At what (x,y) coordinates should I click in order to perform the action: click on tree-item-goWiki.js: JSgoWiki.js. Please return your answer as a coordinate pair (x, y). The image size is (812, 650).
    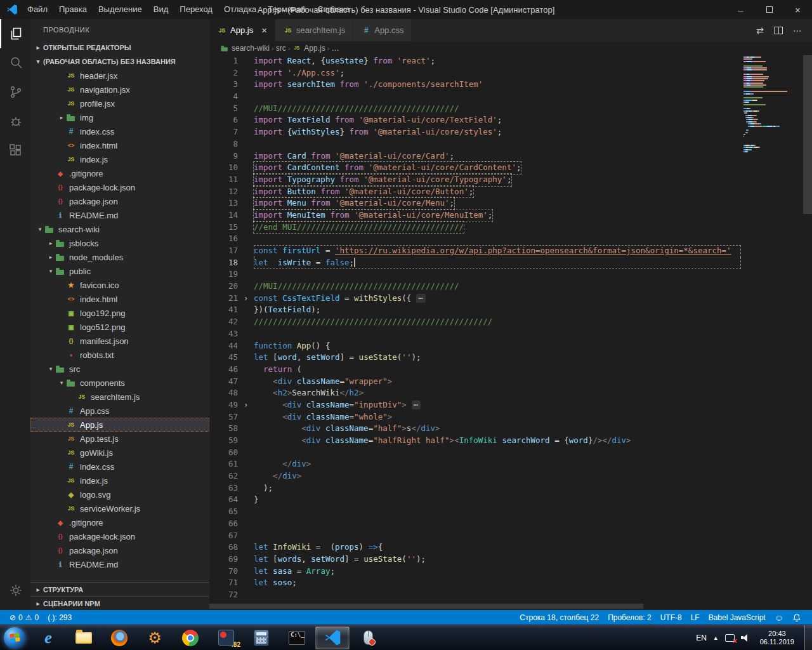
    Looking at the image, I should click on (120, 453).